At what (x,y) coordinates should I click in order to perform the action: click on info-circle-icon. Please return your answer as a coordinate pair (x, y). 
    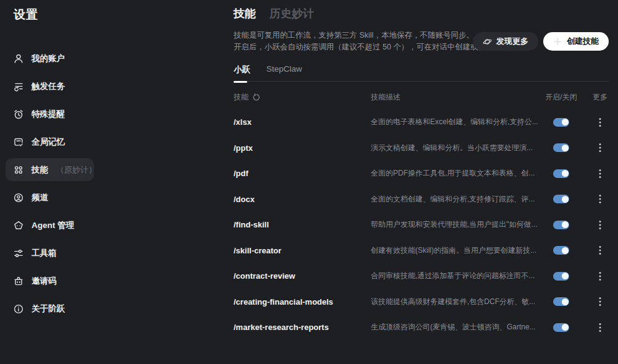
    Looking at the image, I should click on (19, 309).